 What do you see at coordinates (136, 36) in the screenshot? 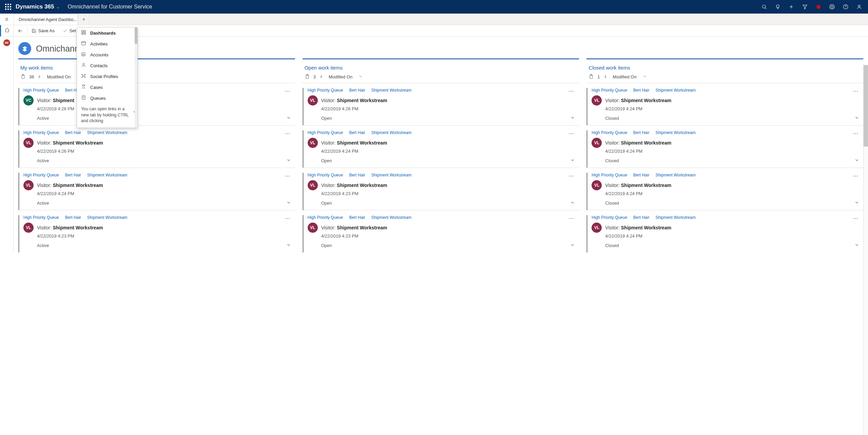
I see `menu-scrollbar-thumb` at bounding box center [136, 36].